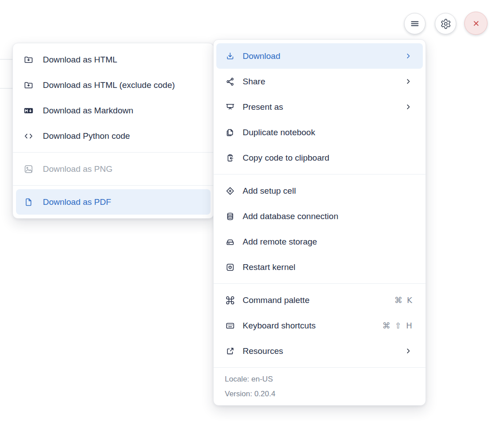  What do you see at coordinates (321, 379) in the screenshot?
I see `locale-text: Locale: en-US` at bounding box center [321, 379].